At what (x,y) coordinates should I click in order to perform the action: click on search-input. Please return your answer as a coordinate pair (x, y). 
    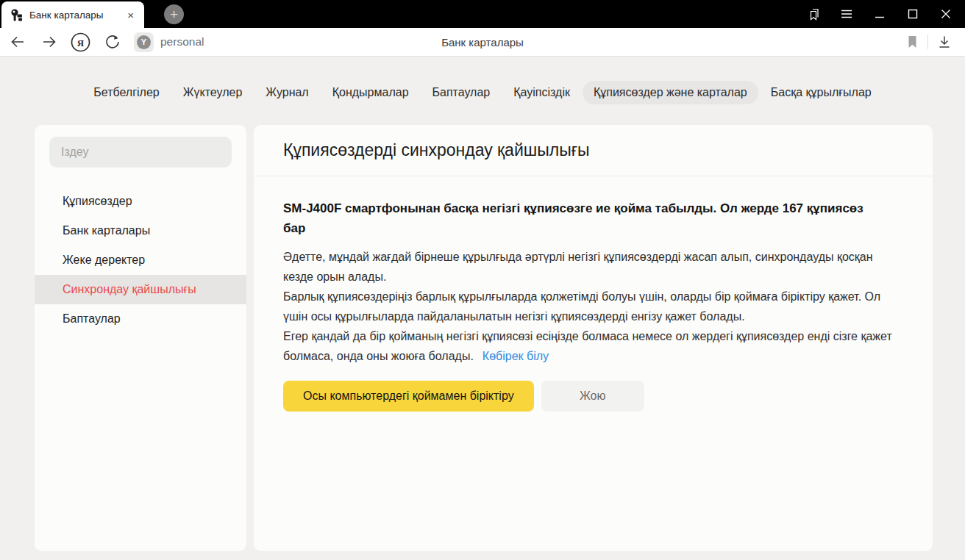
    Looking at the image, I should click on (140, 152).